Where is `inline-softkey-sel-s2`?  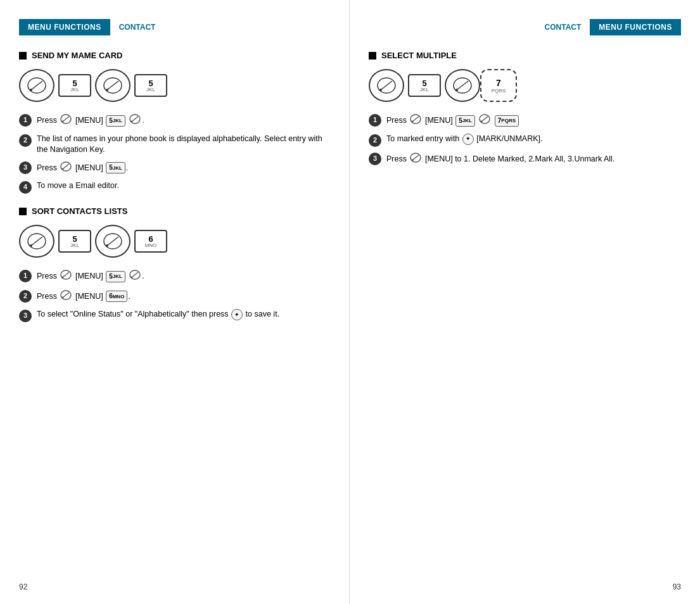
inline-softkey-sel-s2 is located at coordinates (485, 121).